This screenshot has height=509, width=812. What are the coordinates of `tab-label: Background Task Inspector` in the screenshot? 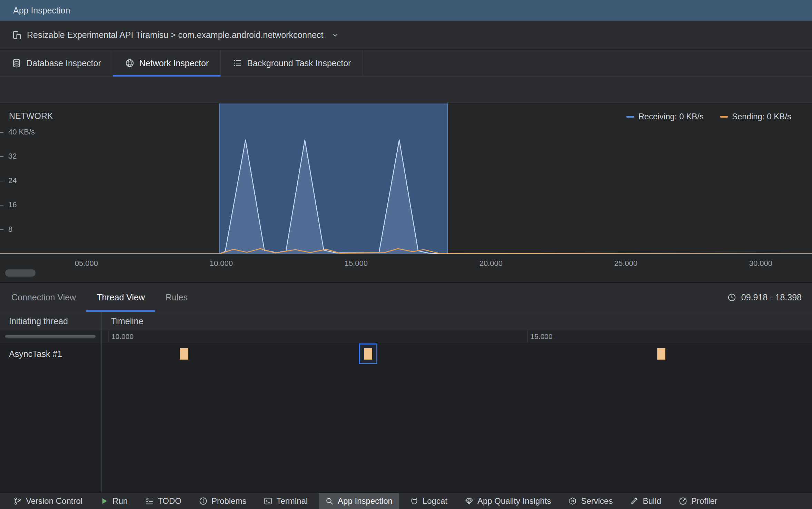 It's located at (299, 63).